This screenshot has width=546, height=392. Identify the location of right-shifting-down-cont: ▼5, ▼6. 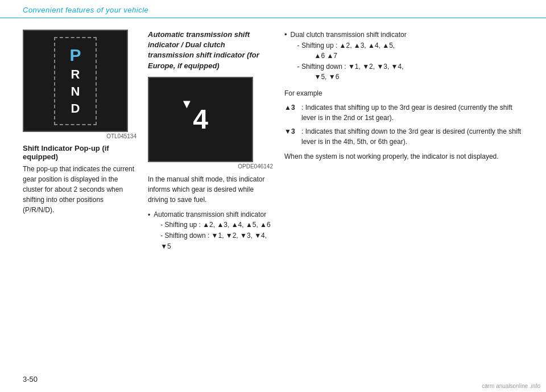
(361, 77).